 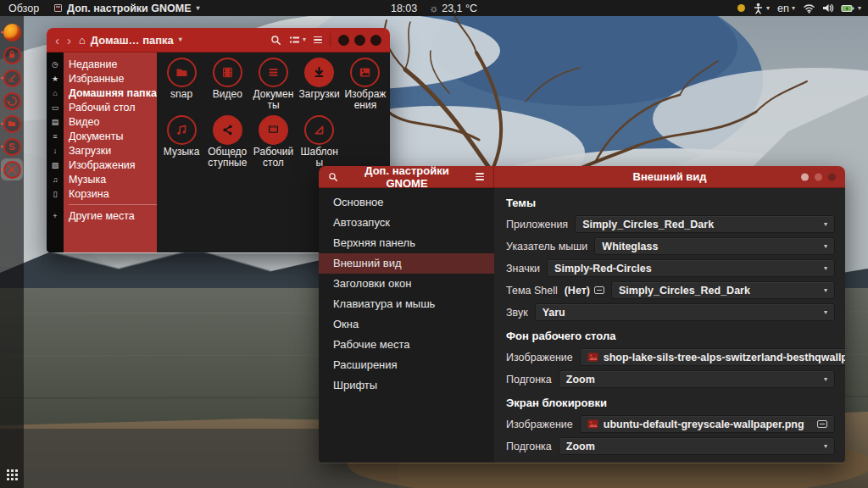 What do you see at coordinates (715, 246) in the screenshot?
I see `cursor-theme-select: Whiteglass ▾` at bounding box center [715, 246].